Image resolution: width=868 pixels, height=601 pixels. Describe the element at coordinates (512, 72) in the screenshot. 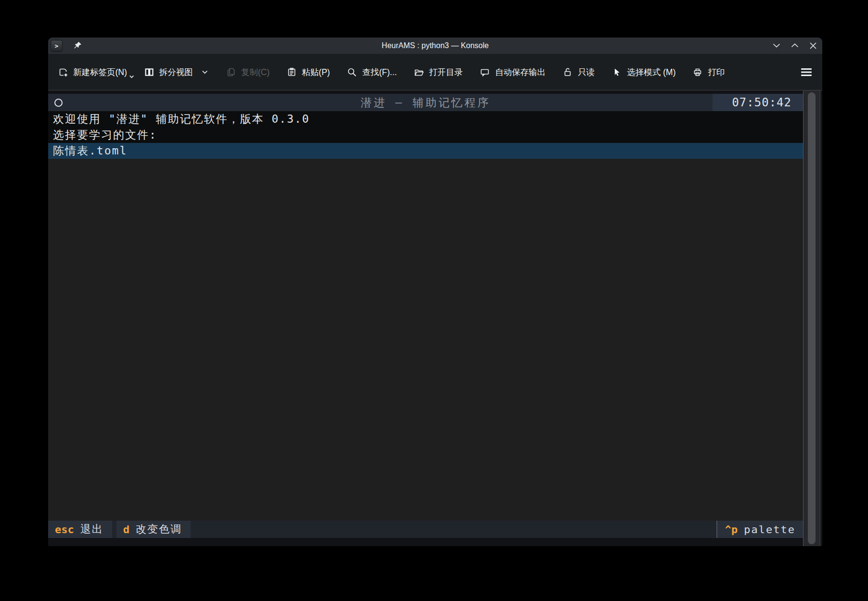

I see `autosave-output-button: 自动保存输出` at that location.